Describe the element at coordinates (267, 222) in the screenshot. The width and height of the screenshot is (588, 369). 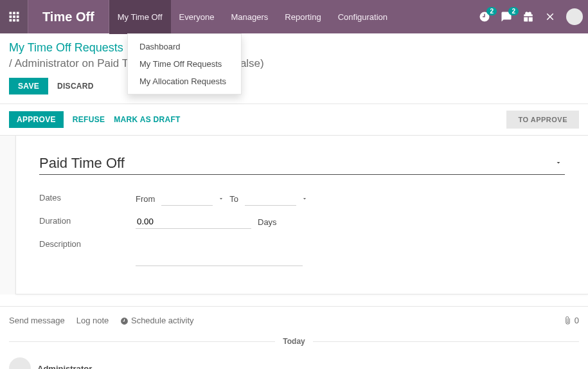
I see `days-label: Days` at that location.